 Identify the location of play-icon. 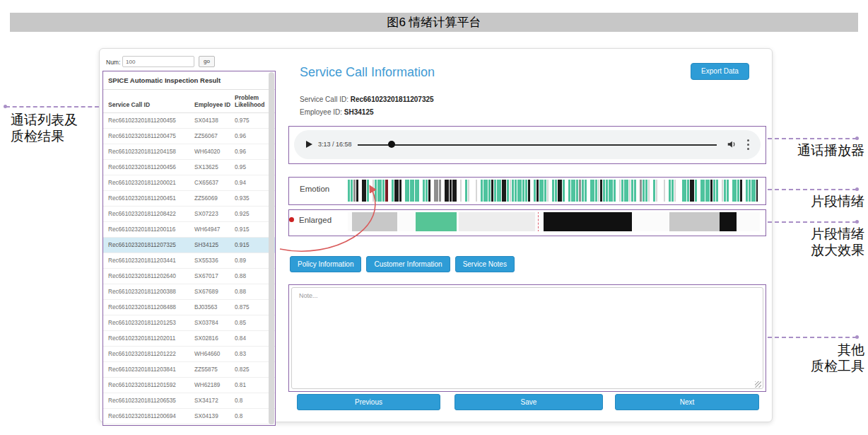
(310, 144).